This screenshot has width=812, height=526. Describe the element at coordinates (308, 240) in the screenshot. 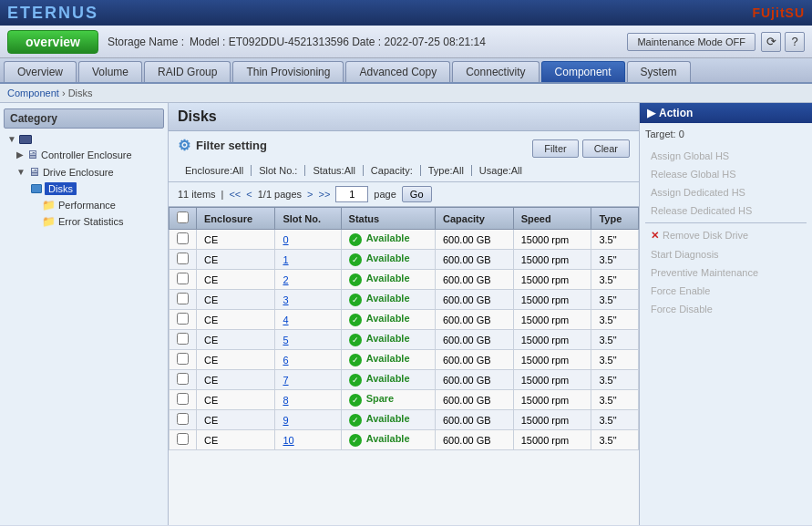

I see `row-slot-0: 0` at that location.